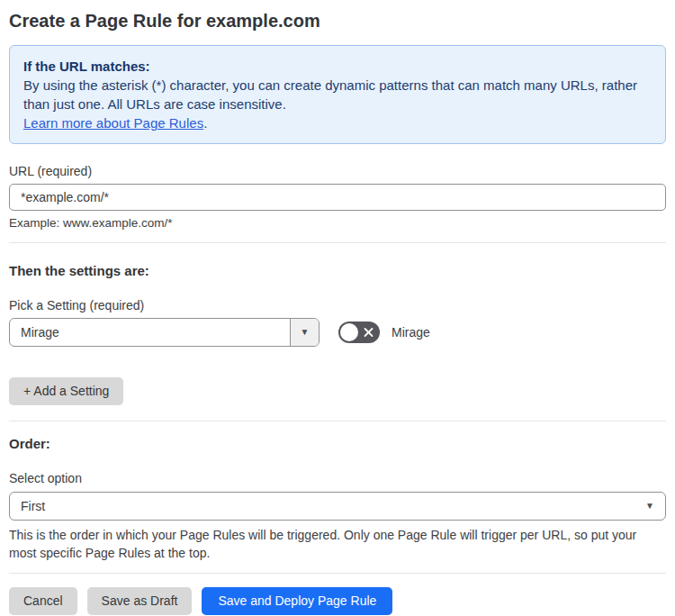 The image size is (675, 616). What do you see at coordinates (338, 443) in the screenshot?
I see `order-heading: Order:` at bounding box center [338, 443].